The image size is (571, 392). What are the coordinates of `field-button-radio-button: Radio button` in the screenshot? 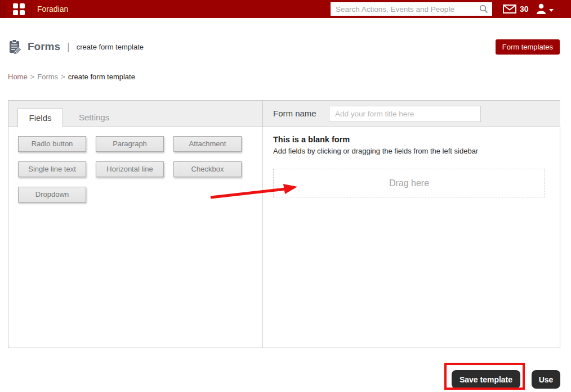 It's located at (52, 144).